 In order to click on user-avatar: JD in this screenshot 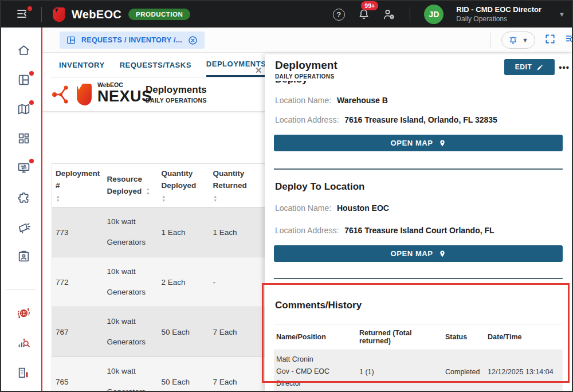, I will do `click(434, 14)`.